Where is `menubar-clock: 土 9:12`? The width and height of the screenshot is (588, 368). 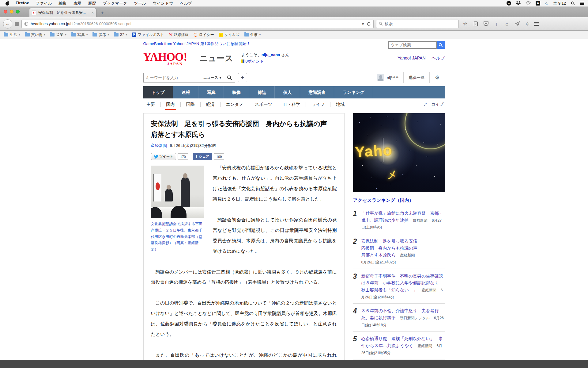 menubar-clock: 土 9:12 is located at coordinates (560, 3).